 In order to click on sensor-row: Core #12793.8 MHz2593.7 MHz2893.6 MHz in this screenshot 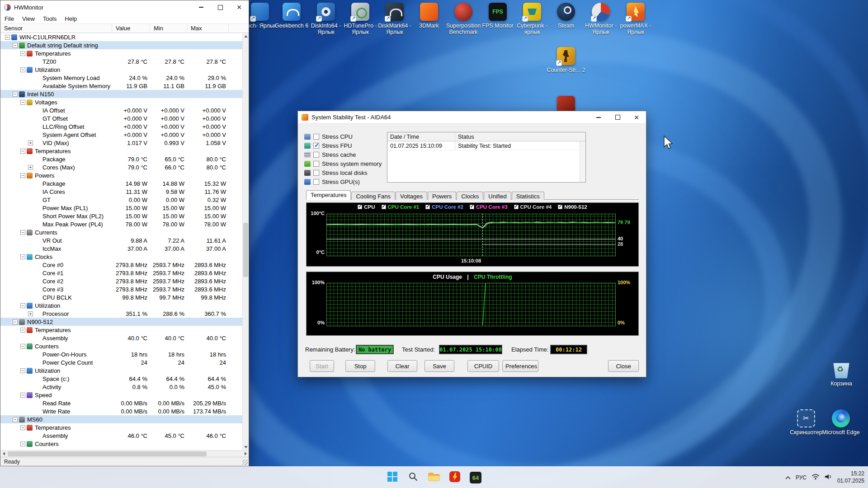, I will do `click(121, 273)`.